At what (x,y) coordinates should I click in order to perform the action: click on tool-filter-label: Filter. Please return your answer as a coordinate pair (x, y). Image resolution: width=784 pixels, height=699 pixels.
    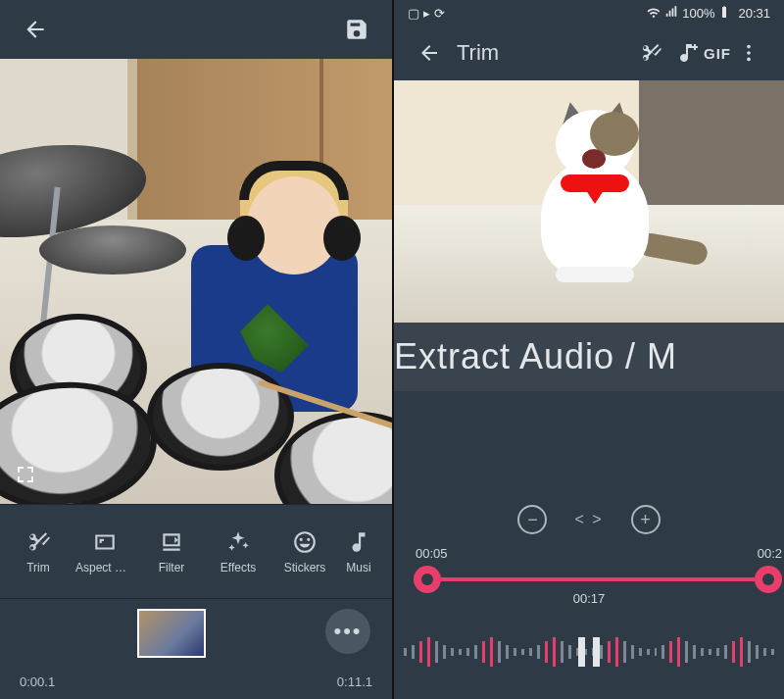
    Looking at the image, I should click on (172, 568).